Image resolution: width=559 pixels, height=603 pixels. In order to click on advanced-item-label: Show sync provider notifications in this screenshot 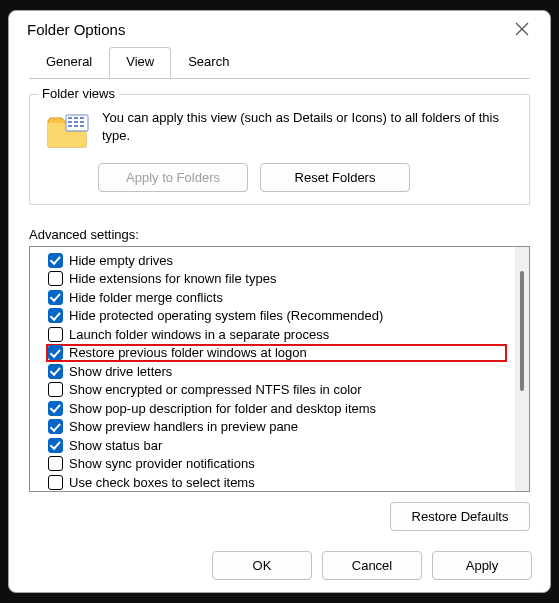, I will do `click(162, 464)`.